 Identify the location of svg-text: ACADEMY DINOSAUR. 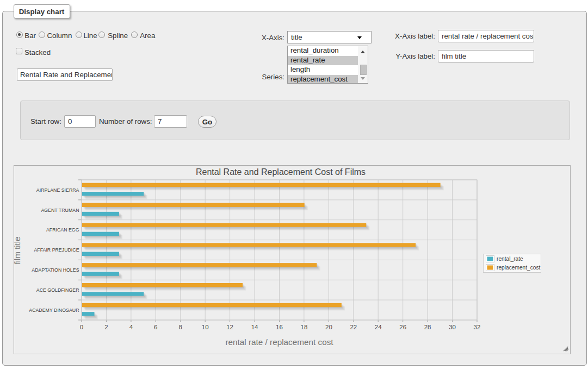
(54, 310).